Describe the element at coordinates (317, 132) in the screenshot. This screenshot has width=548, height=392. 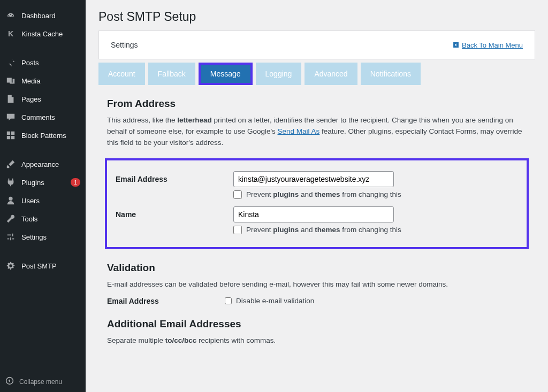
I see `from-address-description: This address, like the letterhead printe…` at that location.